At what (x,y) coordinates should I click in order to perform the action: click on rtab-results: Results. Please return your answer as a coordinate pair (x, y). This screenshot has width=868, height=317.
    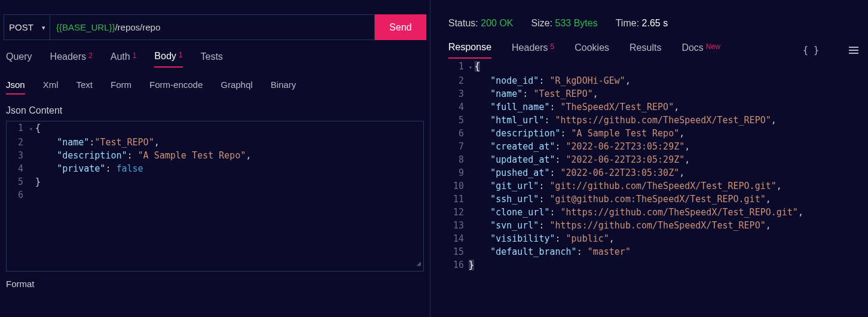
    Looking at the image, I should click on (646, 50).